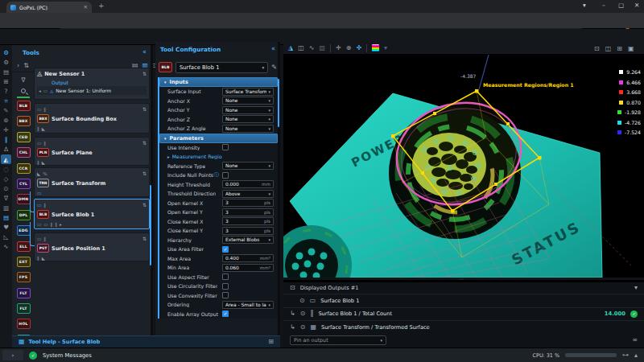  What do you see at coordinates (45, 174) in the screenshot?
I see `input-pill-icon: %` at bounding box center [45, 174].